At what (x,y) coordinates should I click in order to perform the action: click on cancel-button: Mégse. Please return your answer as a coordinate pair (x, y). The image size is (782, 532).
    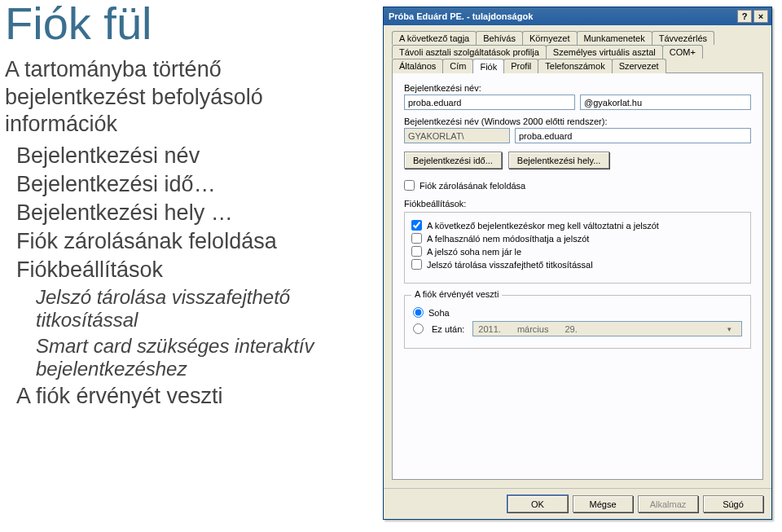
    Looking at the image, I should click on (603, 503).